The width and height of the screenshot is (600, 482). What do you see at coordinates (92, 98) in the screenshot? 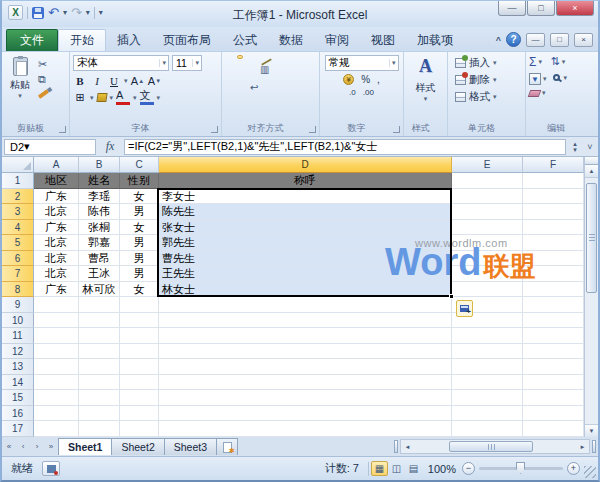
I see `borders-dropdown-icon: ▾` at bounding box center [92, 98].